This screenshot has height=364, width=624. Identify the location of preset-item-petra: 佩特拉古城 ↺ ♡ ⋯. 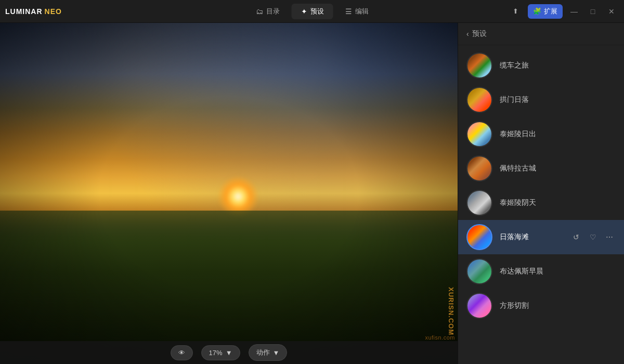
(541, 168).